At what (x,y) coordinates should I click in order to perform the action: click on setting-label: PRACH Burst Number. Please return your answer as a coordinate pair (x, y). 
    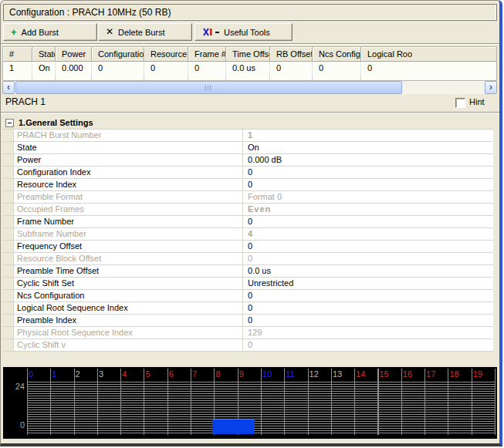
    Looking at the image, I should click on (128, 136).